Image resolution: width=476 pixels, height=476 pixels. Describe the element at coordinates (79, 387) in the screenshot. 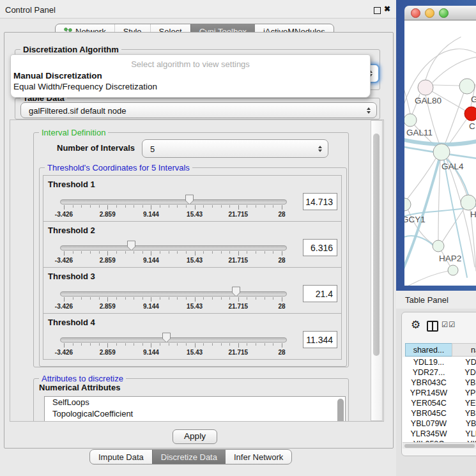

I see `numerical-attributes-label: Numerical Attributes` at that location.